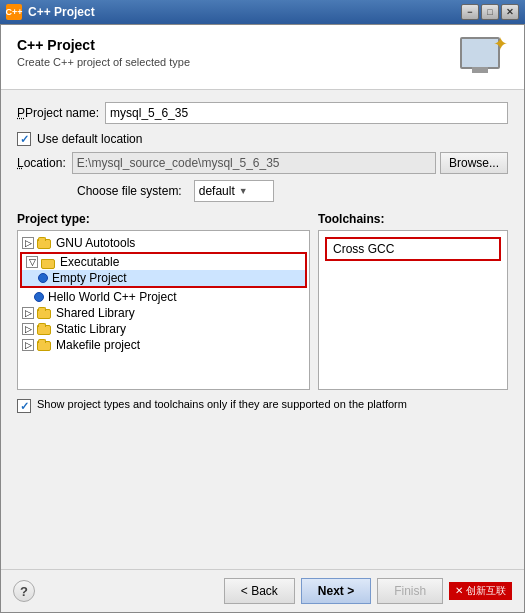 The image size is (525, 613). What do you see at coordinates (484, 57) in the screenshot?
I see `header-icon: ✦` at bounding box center [484, 57].